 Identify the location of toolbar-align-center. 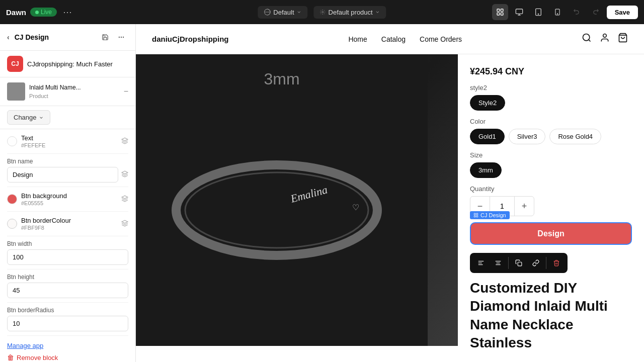
(498, 263).